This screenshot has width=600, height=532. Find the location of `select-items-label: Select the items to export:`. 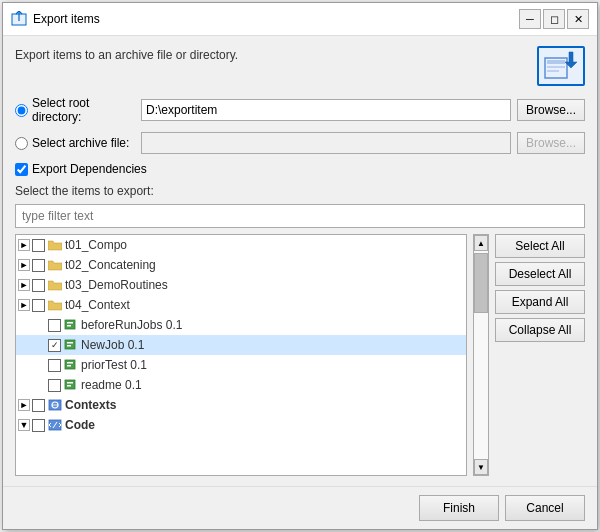

select-items-label: Select the items to export: is located at coordinates (300, 191).